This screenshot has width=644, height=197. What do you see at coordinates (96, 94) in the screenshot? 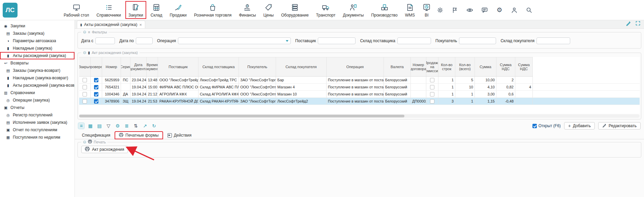
I see `cell-checked` at bounding box center [96, 94].